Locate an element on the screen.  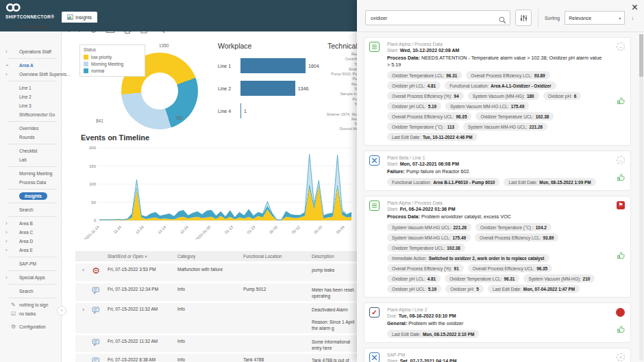
sidebar-item: Rounds is located at coordinates (30, 137).